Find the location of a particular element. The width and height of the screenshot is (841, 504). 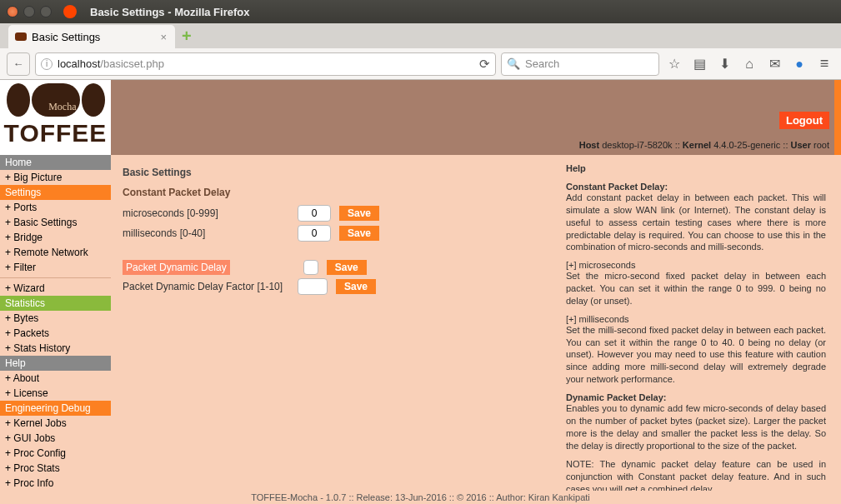

save-button-dynamic: Save is located at coordinates (347, 267).